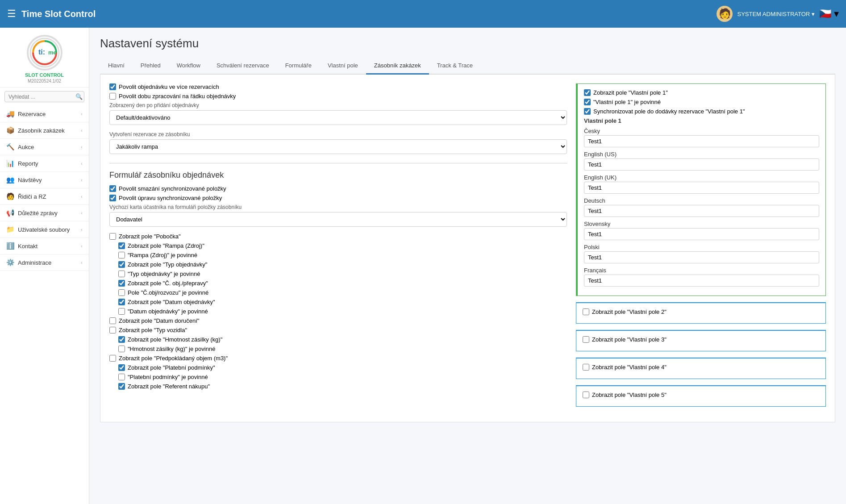 The width and height of the screenshot is (846, 504). Describe the element at coordinates (35, 262) in the screenshot. I see `sidebar-label-administrace: Administrace` at that location.